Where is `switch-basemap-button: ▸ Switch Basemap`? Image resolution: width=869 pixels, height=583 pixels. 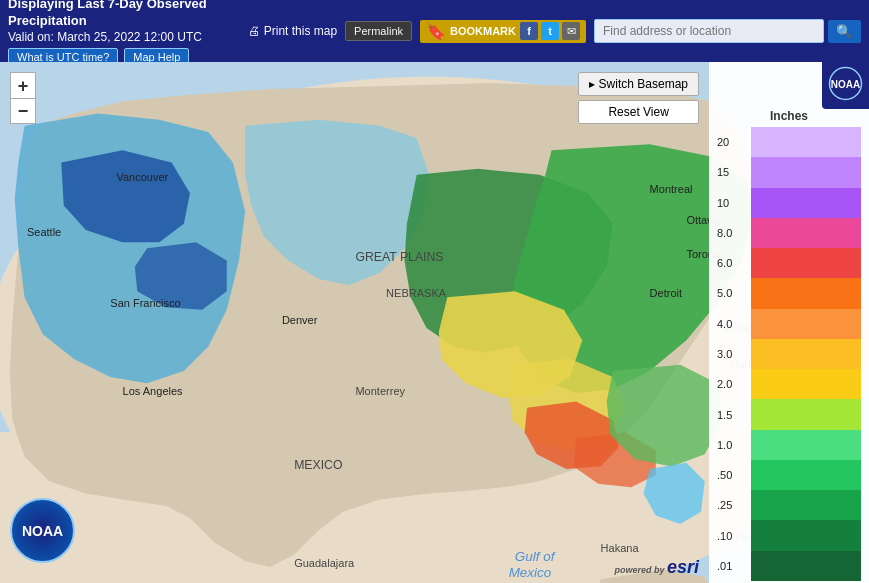
switch-basemap-button: ▸ Switch Basemap is located at coordinates (638, 84).